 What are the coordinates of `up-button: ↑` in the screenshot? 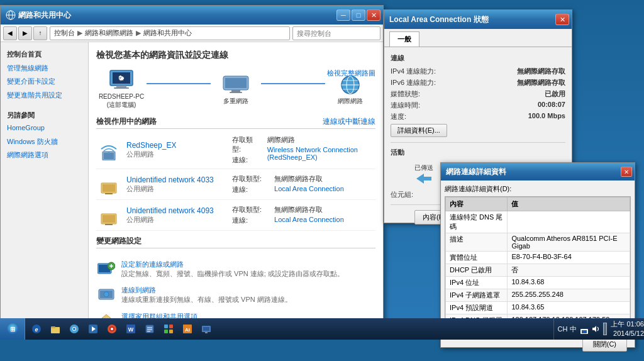 It's located at (40, 33).